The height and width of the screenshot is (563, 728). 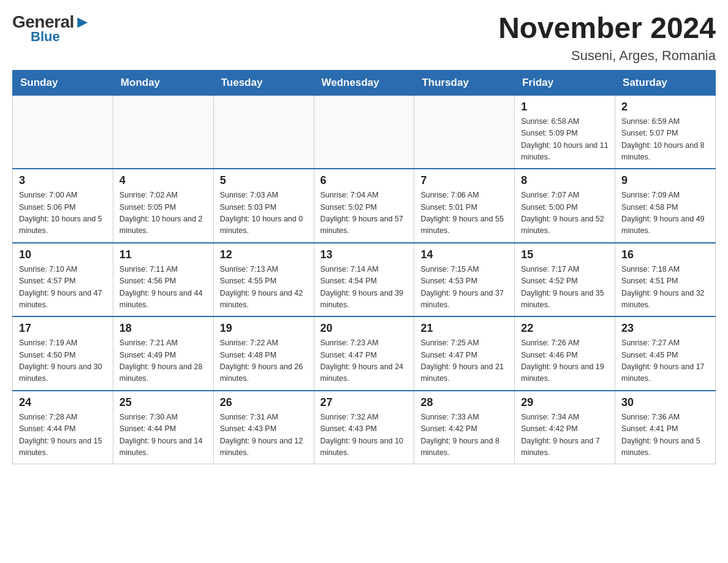 What do you see at coordinates (264, 329) in the screenshot?
I see `day-number: 19` at bounding box center [264, 329].